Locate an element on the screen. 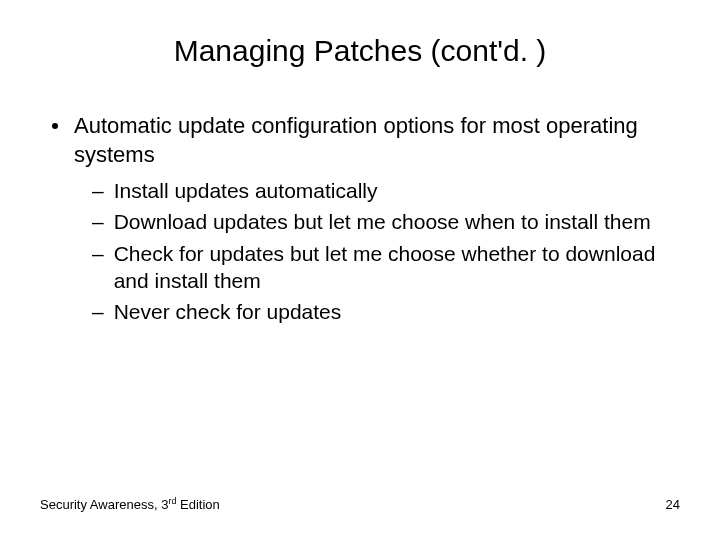  bullet-text: Automatic update configuration options f… is located at coordinates (377, 140).